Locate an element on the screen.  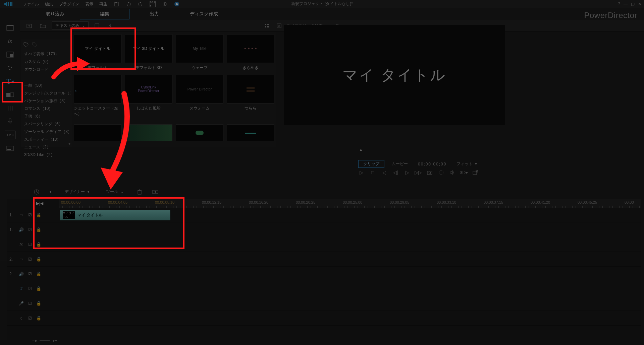
rail-title-icon: T ◀ is located at coordinates (10, 81).